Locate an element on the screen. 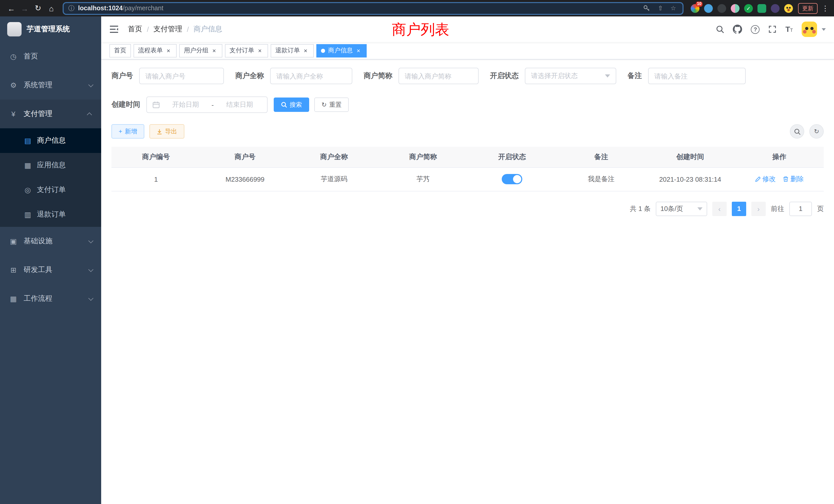 The image size is (834, 504). tab-pay-order: 支付订单 × is located at coordinates (246, 51).